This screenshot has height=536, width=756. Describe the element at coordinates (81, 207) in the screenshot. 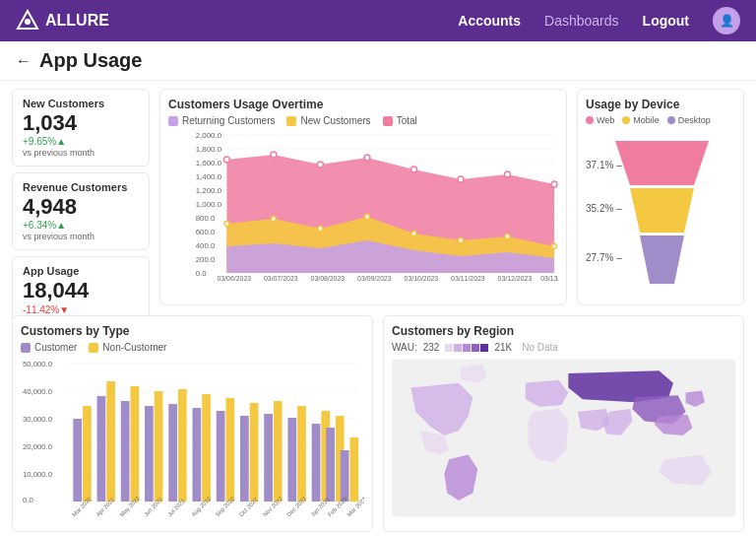

I see `metric-revenue-value: 4,948` at that location.